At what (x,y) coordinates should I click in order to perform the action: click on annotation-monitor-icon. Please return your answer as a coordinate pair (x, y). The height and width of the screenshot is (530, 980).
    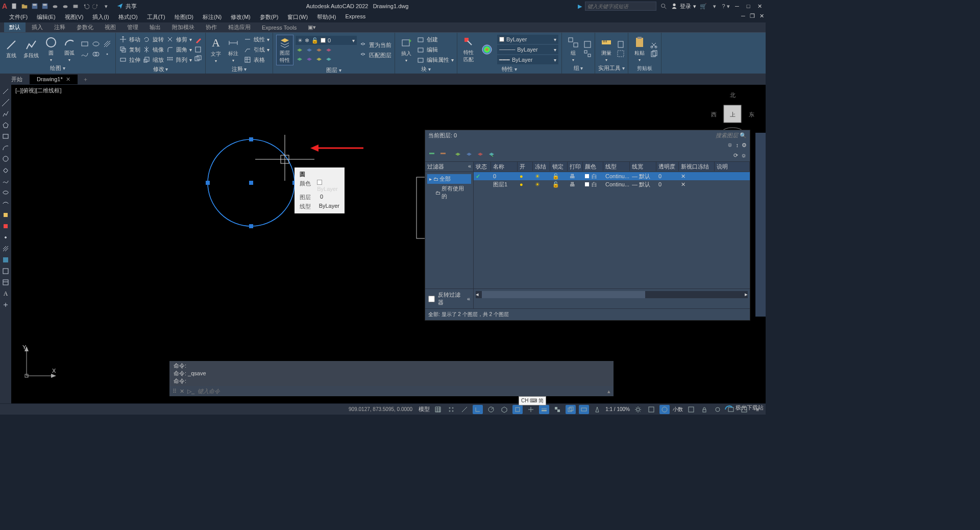
    Looking at the image, I should click on (665, 409).